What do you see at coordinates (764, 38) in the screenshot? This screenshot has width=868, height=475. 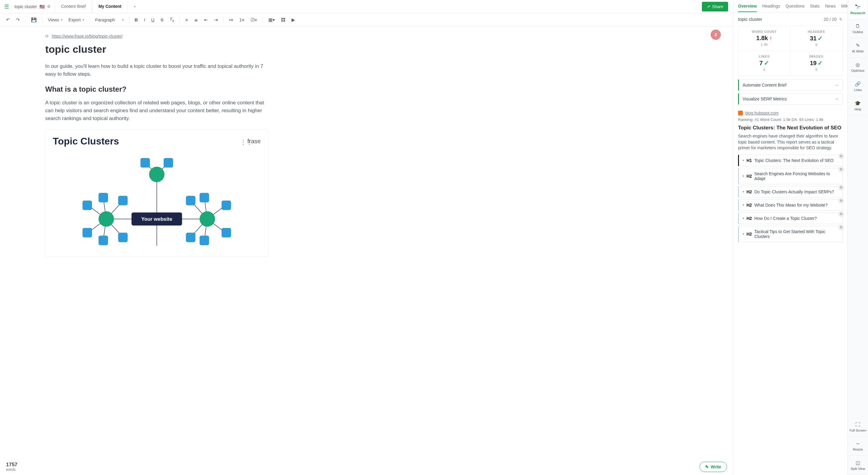 I see `stat-card: WORD COUNT1.8k ↑1.9k` at bounding box center [764, 38].